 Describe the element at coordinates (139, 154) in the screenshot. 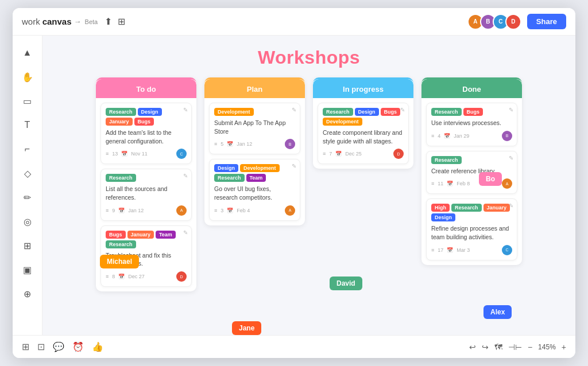

I see `date: Nov 11` at that location.